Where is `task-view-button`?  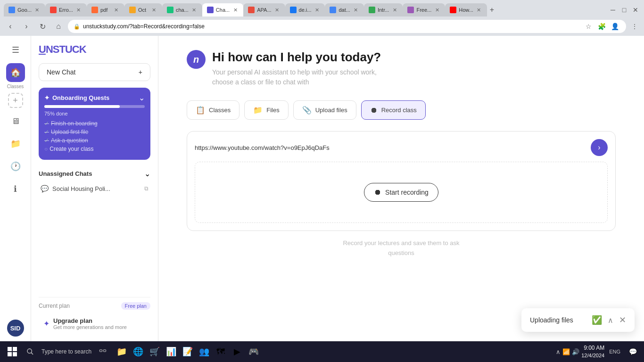 task-view-button is located at coordinates (103, 352).